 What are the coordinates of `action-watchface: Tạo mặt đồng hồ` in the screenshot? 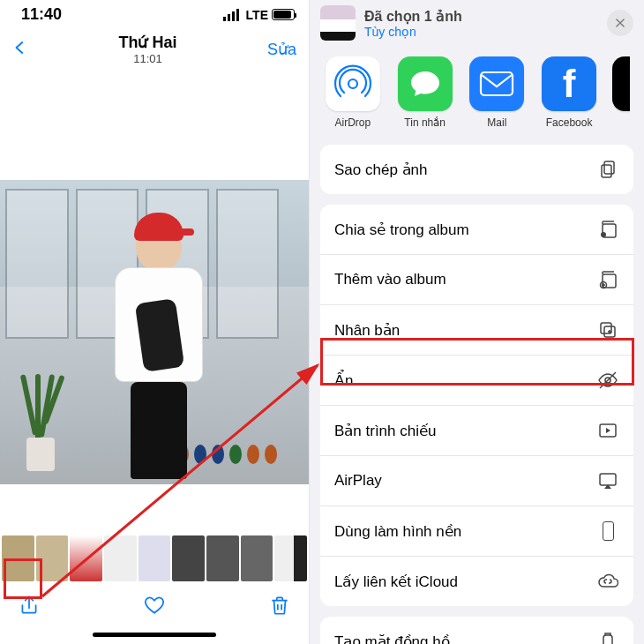 It's located at (476, 630).